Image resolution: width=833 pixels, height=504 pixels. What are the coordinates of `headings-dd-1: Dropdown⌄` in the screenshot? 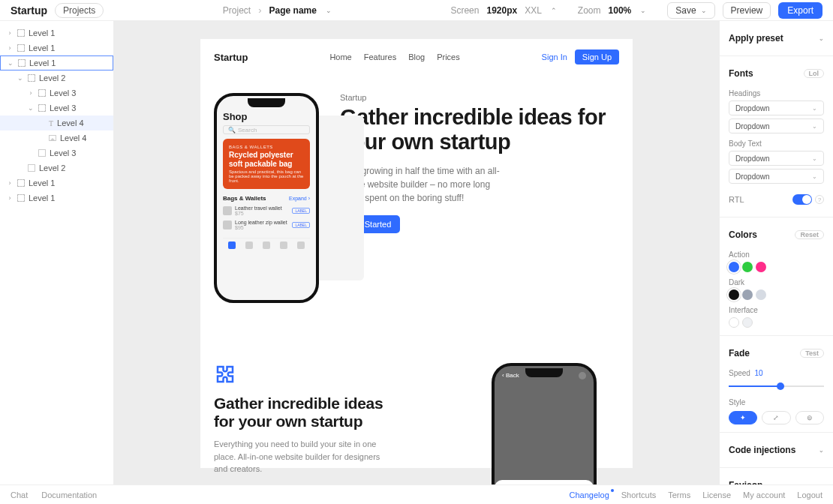 It's located at (776, 108).